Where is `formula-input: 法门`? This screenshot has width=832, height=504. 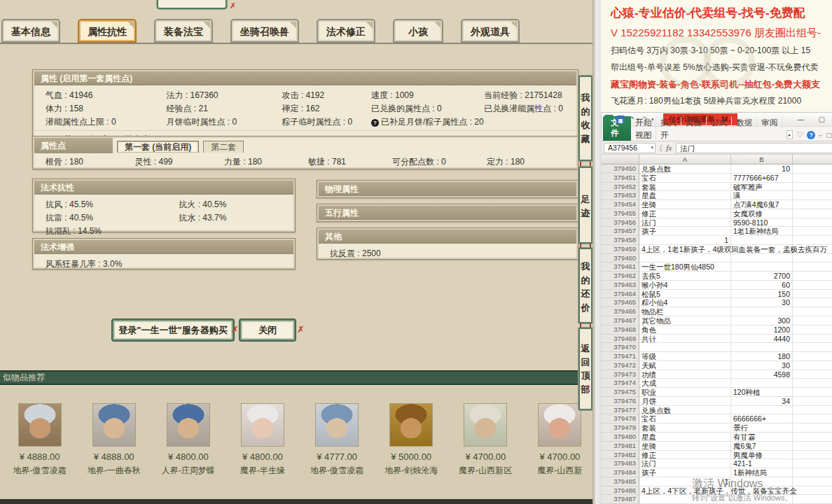
formula-input: 法门 is located at coordinates (754, 148).